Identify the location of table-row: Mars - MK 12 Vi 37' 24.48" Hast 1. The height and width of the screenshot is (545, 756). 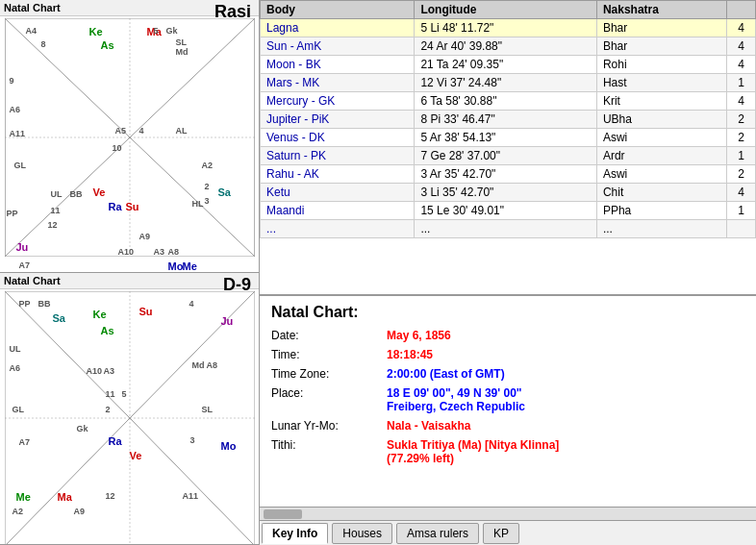
(508, 83).